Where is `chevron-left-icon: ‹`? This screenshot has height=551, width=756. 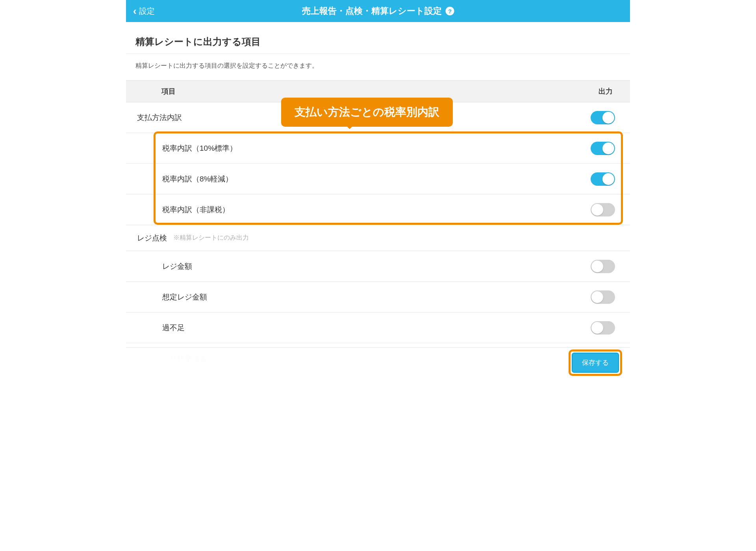 chevron-left-icon: ‹ is located at coordinates (135, 11).